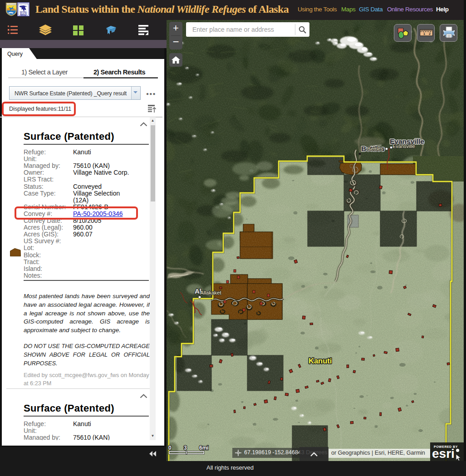 The width and height of the screenshot is (466, 476). Describe the element at coordinates (204, 448) in the screenshot. I see `svg-text: 6mi` at that location.